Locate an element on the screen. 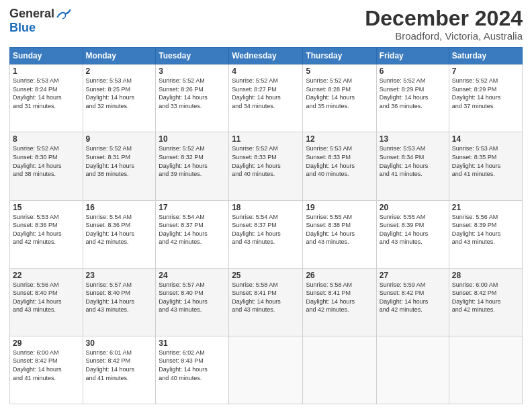 The height and width of the screenshot is (411, 532). day-cell: 18 Sunrise: 5:54 AM Sunset: 8:37 PM Dayl… is located at coordinates (266, 234).